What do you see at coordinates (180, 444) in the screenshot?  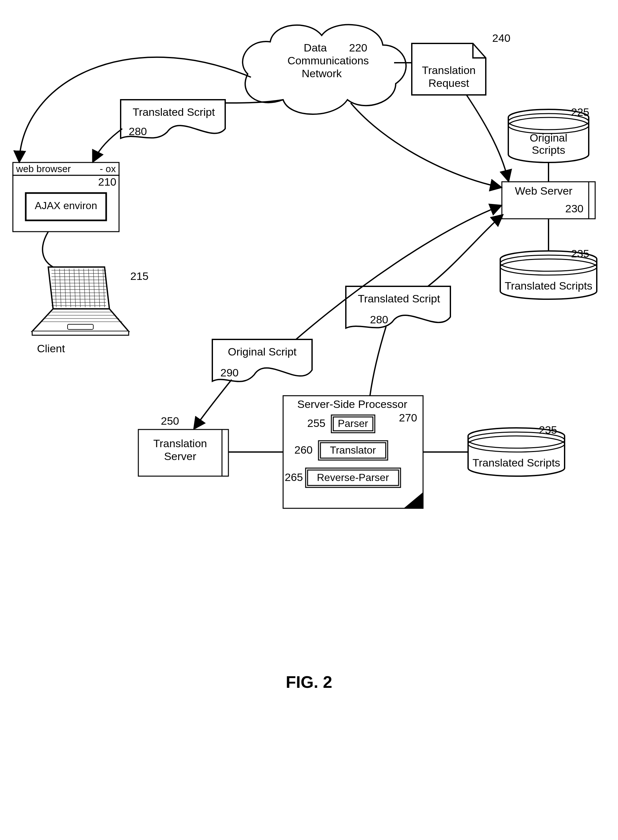 I see `translation-server-label-1: Translation` at bounding box center [180, 444].